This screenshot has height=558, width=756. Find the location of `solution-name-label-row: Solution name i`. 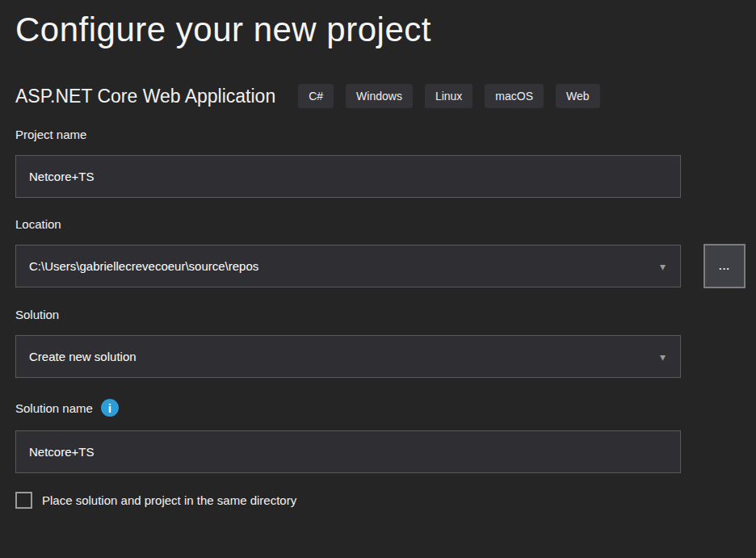

solution-name-label-row: Solution name i is located at coordinates (380, 408).